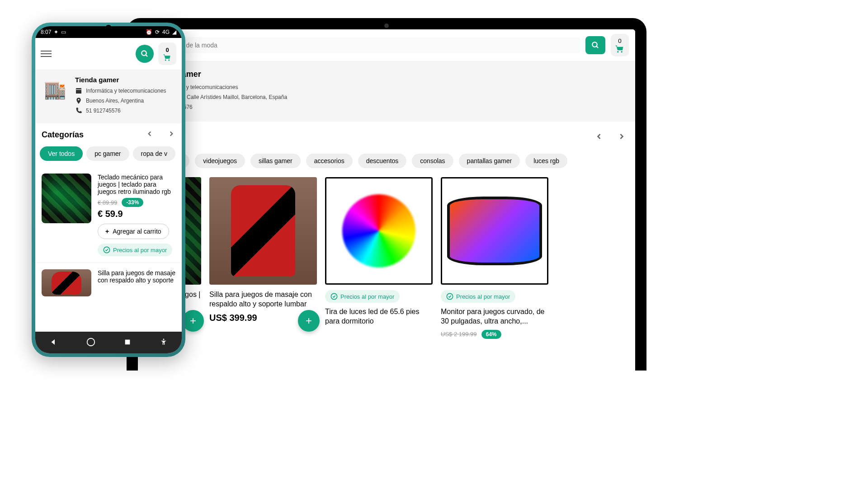 The height and width of the screenshot is (488, 868). I want to click on chip-consolas: consolas, so click(432, 161).